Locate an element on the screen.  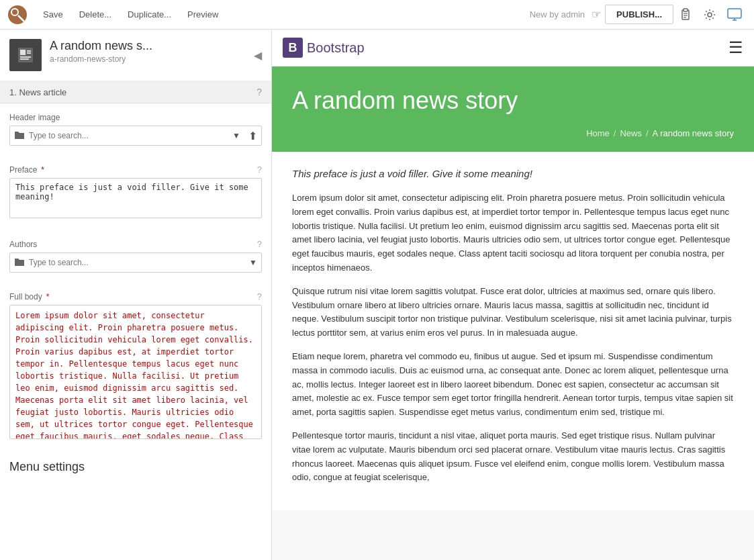
header-image-label: Header image is located at coordinates (136, 118).